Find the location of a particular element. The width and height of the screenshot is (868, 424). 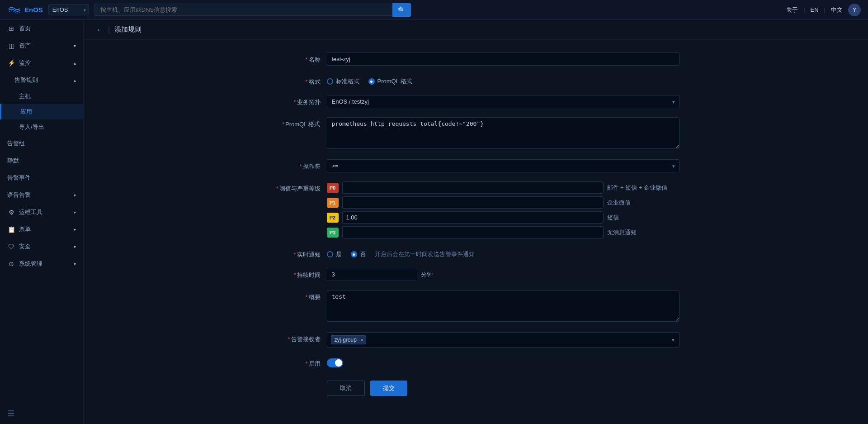

sidebar-item-alert-event: 告警事件 is located at coordinates (42, 178).